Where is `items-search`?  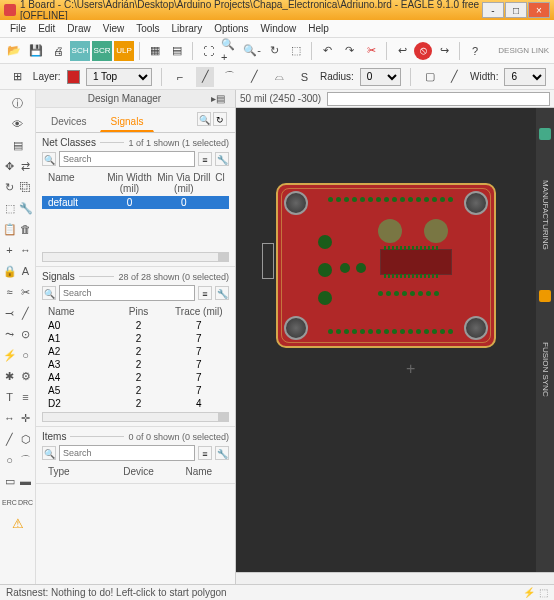
items-search is located at coordinates (127, 453).